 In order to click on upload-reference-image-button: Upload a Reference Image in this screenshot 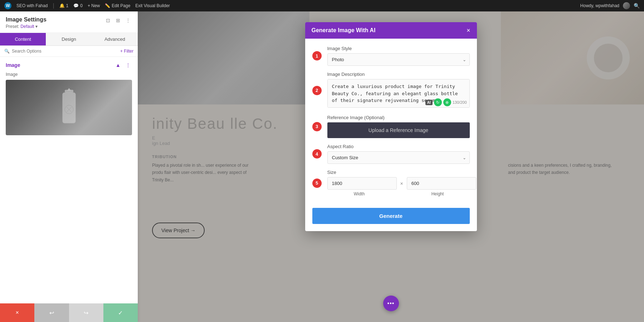, I will do `click(399, 130)`.